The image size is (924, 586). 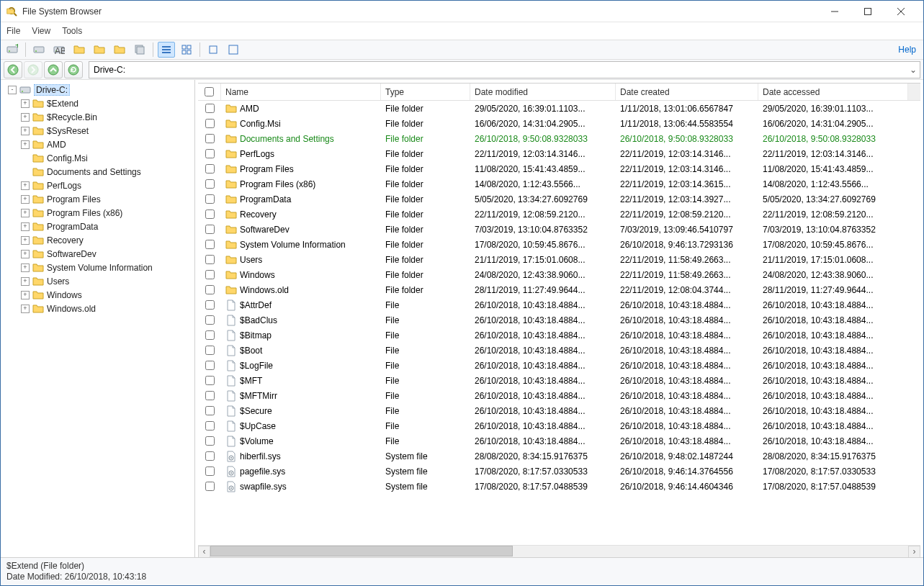 What do you see at coordinates (559, 366) in the screenshot?
I see `table-row: $LogFileFile26/10/2018, 10:43:18.4884...…` at bounding box center [559, 366].